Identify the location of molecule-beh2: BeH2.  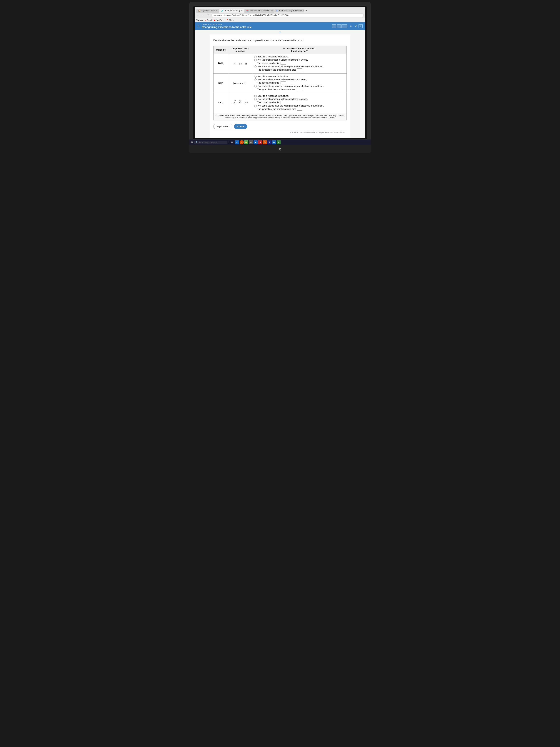
(221, 64).